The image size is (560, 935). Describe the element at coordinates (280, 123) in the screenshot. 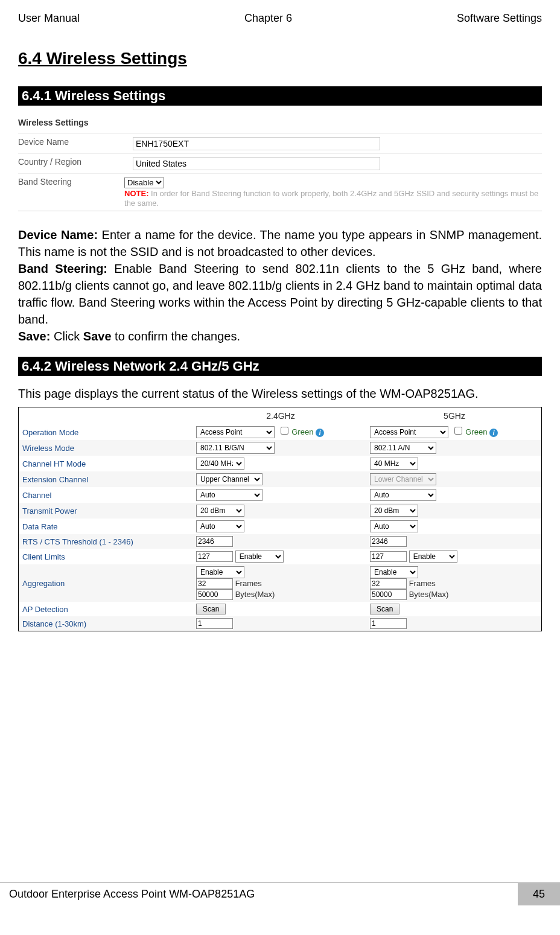

I see `wireless-settings-title: Wireless Settings` at that location.